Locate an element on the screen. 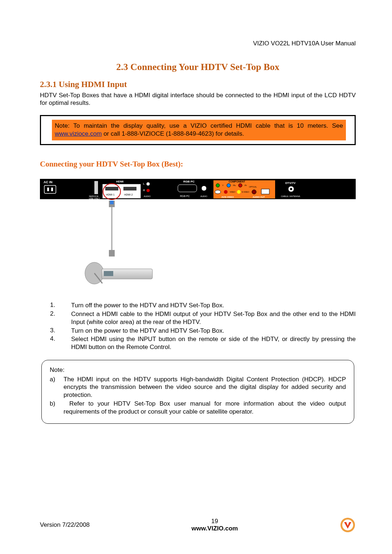 The height and width of the screenshot is (554, 392). step-text: Turn off the power to the HDTV and HDTV … is located at coordinates (213, 305).